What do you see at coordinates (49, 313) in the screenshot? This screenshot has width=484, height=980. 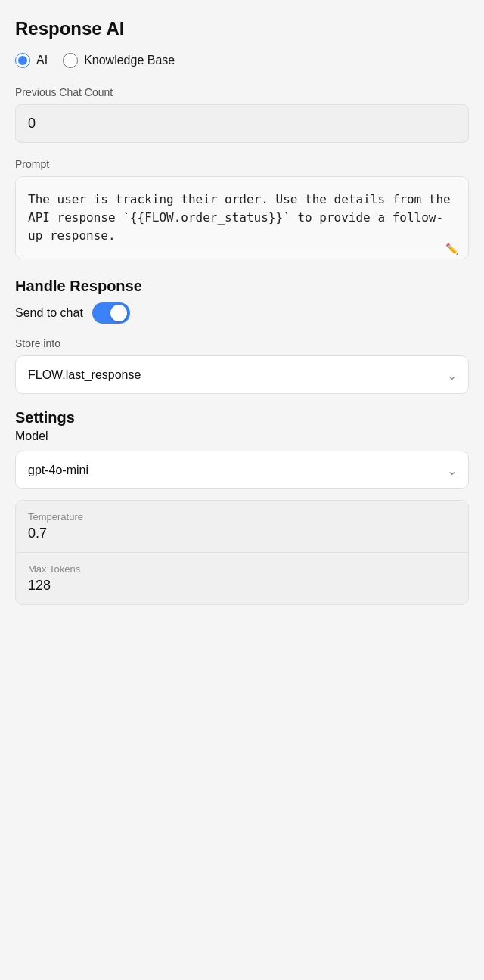 I see `send-to-chat-label: Send to chat` at bounding box center [49, 313].